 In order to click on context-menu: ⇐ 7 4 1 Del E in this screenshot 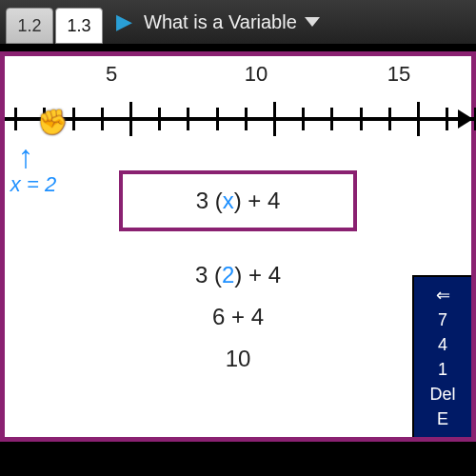, I will do `click(442, 356)`.